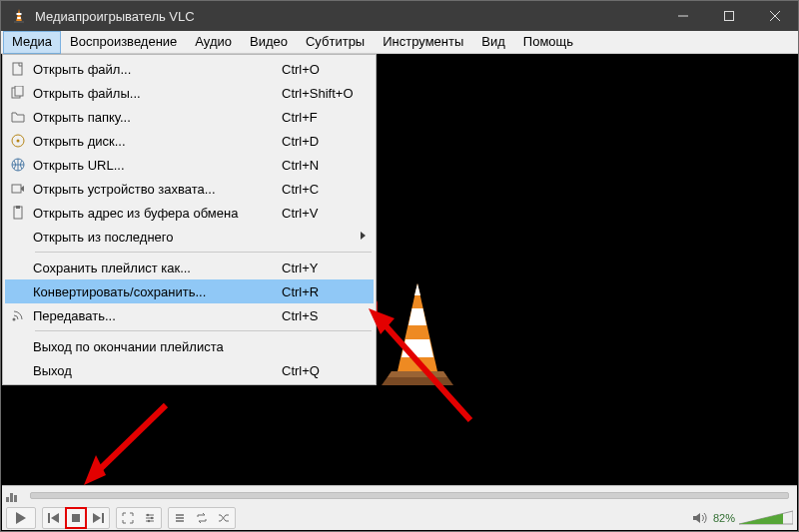  What do you see at coordinates (18, 213) in the screenshot?
I see `clipboard-icon` at bounding box center [18, 213].